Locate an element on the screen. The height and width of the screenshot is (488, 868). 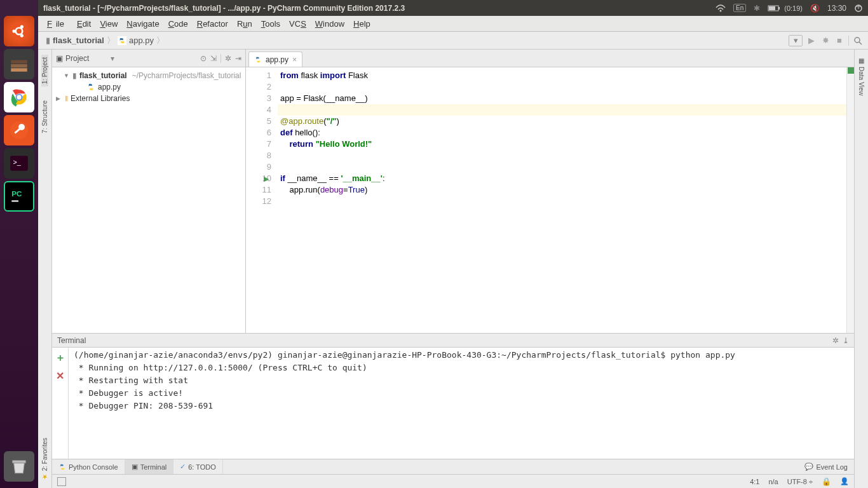
stop-button-icon: ■ is located at coordinates (839, 41).